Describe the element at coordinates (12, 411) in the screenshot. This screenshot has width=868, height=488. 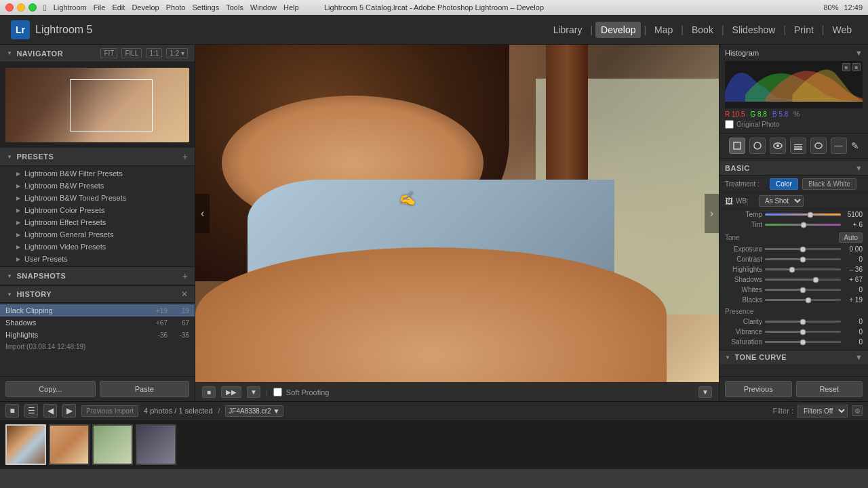
I see `filmstrip-grid-btn: ■` at that location.